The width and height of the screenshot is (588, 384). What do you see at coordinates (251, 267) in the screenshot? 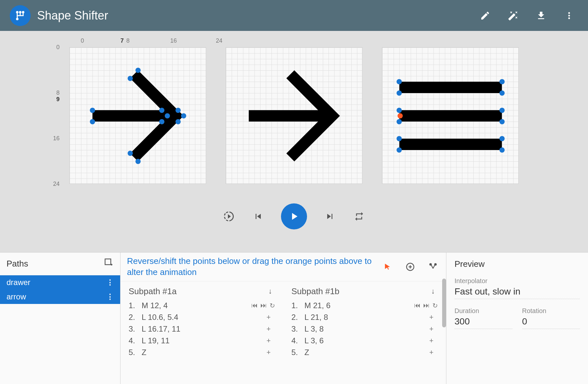
I see `hint-text: Reverse/shift the points below or drag t…` at bounding box center [251, 267].